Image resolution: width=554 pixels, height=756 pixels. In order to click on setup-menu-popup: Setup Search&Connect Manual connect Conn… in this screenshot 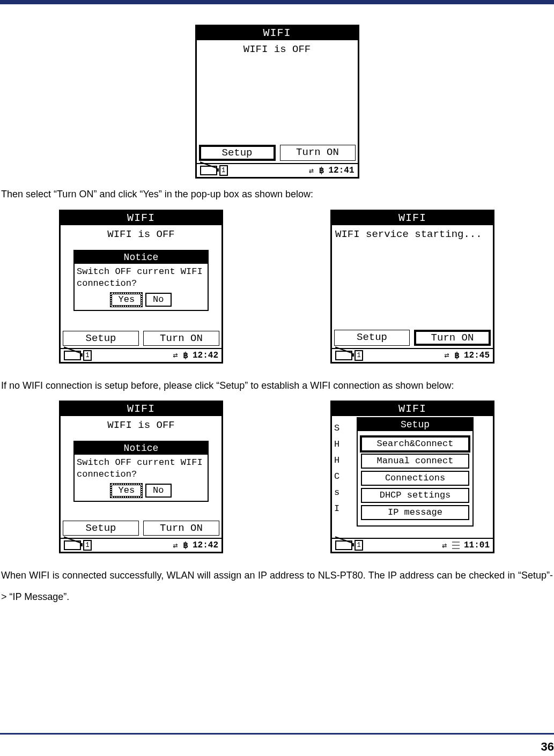, I will do `click(415, 472)`.